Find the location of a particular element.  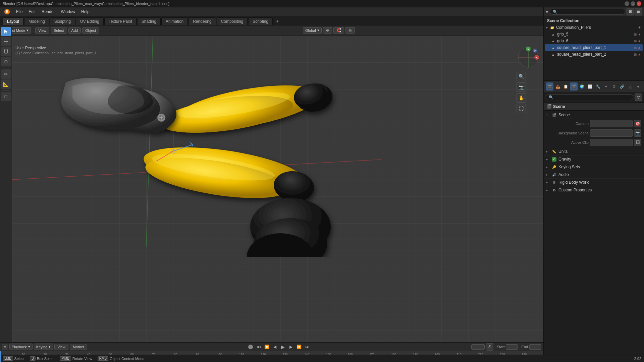

transform-global-dropdown: Global ▾ is located at coordinates (312, 30).